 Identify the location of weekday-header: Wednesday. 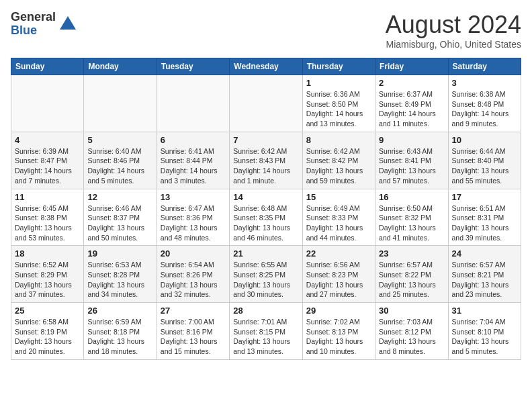
(266, 67).